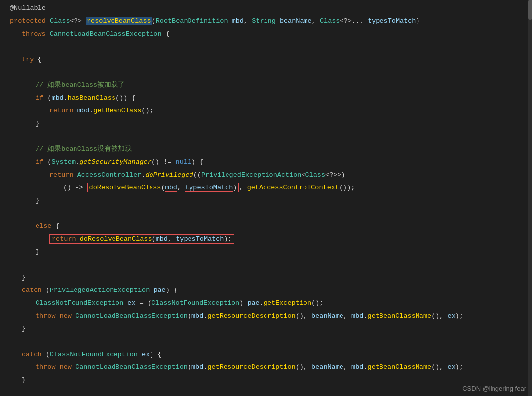  Describe the element at coordinates (270, 111) in the screenshot. I see `line-return-getbean: return mbd.getBeanClass();` at that location.